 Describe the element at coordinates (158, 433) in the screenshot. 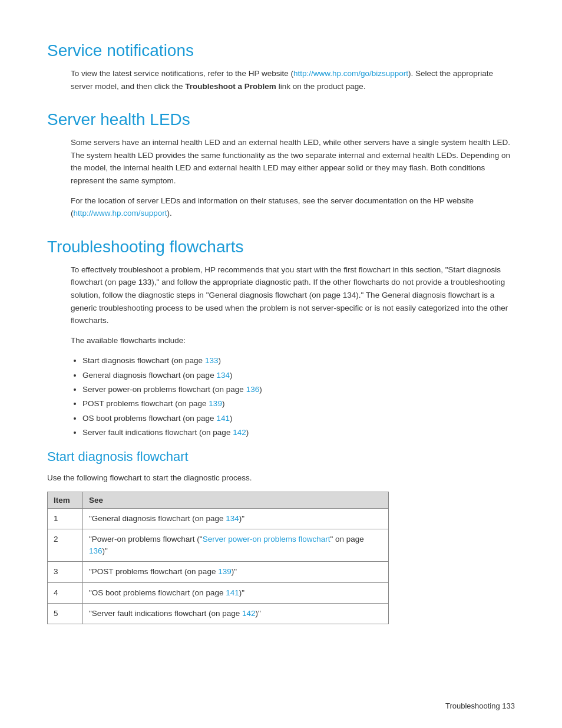

I see `list-item-text: Server fault indications flowchart (on p…` at that location.